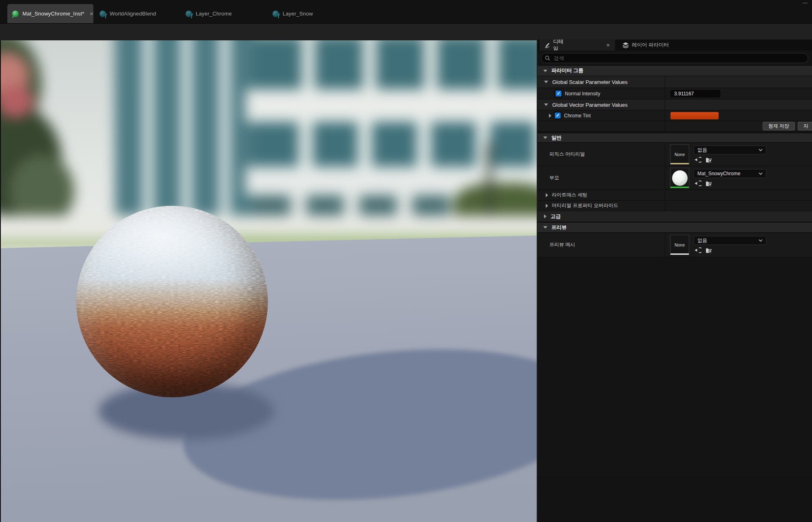 This screenshot has height=522, width=812. What do you see at coordinates (675, 82) in the screenshot?
I see `group-global-scalar: Global Scalar Parameter Values` at bounding box center [675, 82].